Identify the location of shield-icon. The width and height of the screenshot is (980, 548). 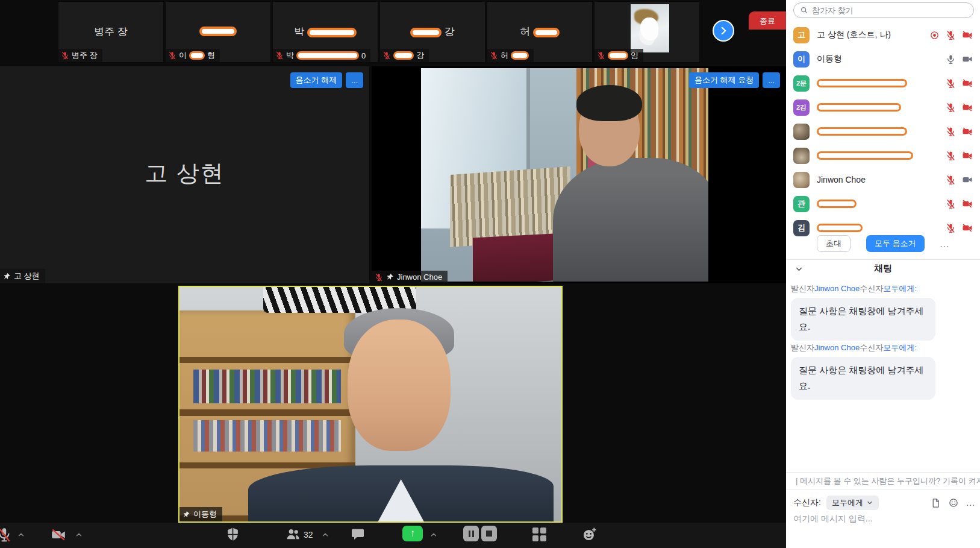
(233, 534).